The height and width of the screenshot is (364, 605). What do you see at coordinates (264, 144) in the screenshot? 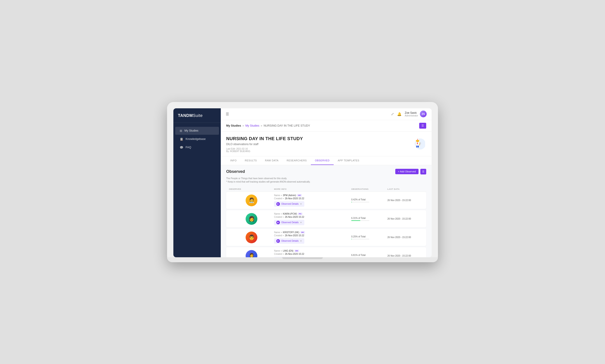
I see `study-subtitle: DILO observations for staff` at bounding box center [264, 144].